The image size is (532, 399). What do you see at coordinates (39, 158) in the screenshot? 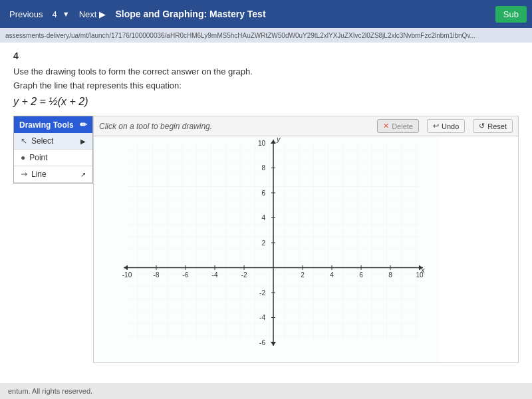
I see `point-label: Point` at bounding box center [39, 158].